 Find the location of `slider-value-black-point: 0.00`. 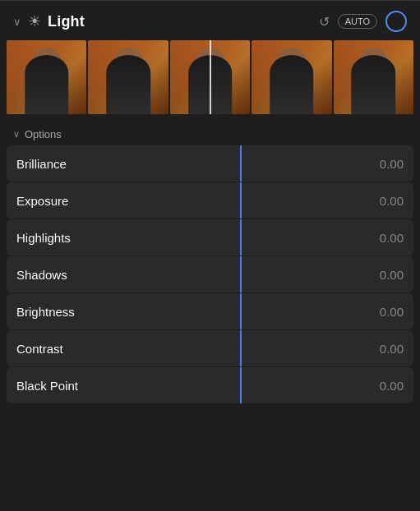

slider-value-black-point: 0.00 is located at coordinates (385, 386).